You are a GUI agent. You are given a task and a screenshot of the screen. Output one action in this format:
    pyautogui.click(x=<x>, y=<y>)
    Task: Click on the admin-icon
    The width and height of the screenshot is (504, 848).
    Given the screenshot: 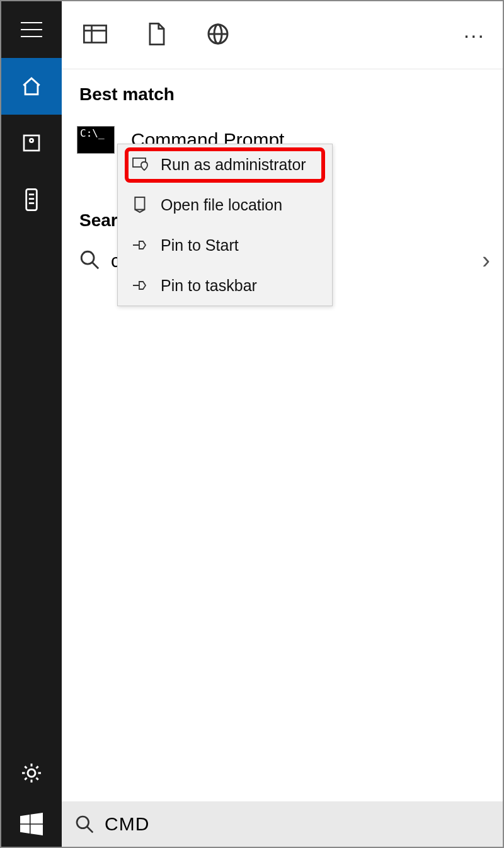 What is the action you would take?
    pyautogui.click(x=140, y=164)
    